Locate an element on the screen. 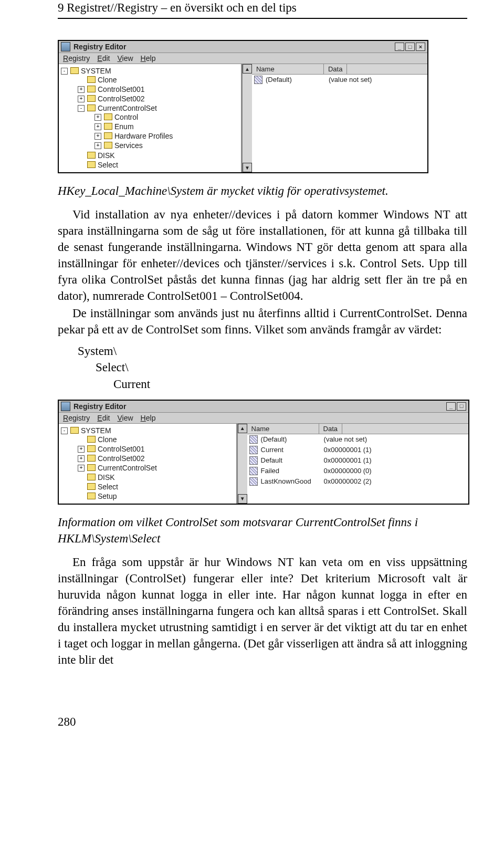 Image resolution: width=504 pixels, height=858 pixels. window-buttons: _ □ × is located at coordinates (410, 47).